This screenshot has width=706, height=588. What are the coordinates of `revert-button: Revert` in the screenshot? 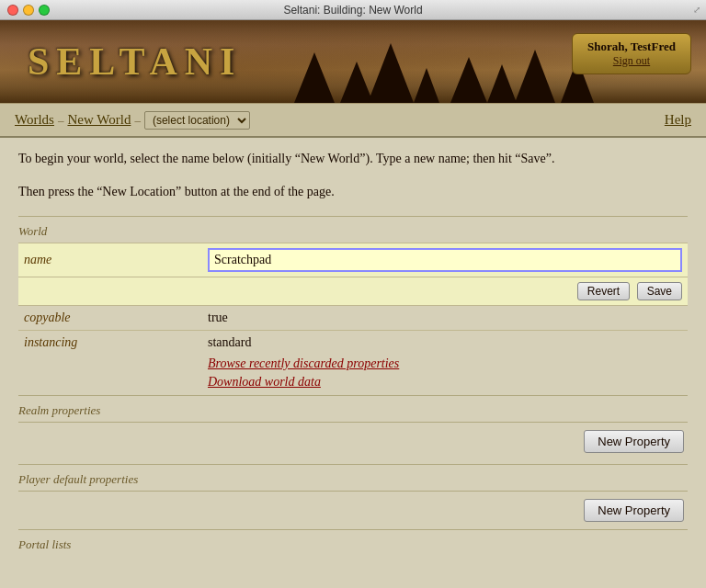 It's located at (603, 291).